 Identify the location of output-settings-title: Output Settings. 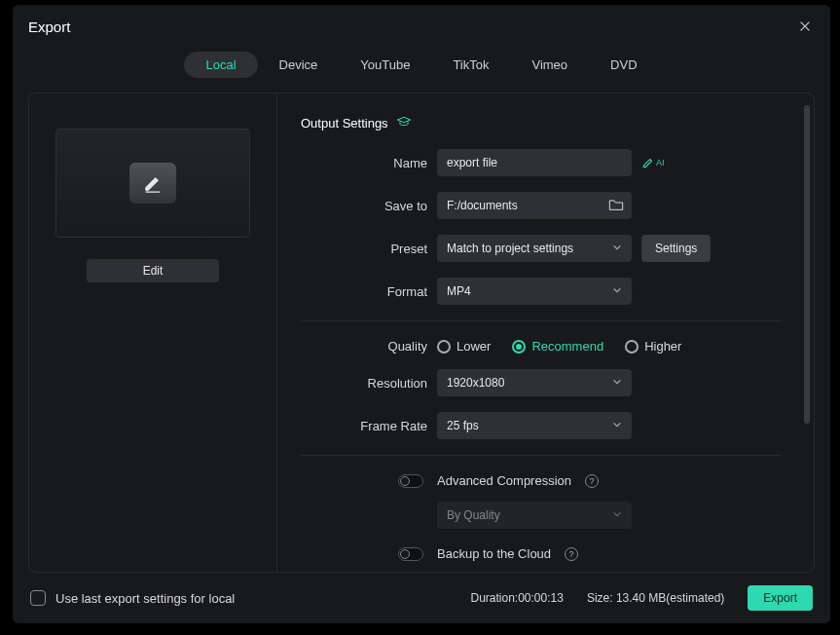
(345, 123).